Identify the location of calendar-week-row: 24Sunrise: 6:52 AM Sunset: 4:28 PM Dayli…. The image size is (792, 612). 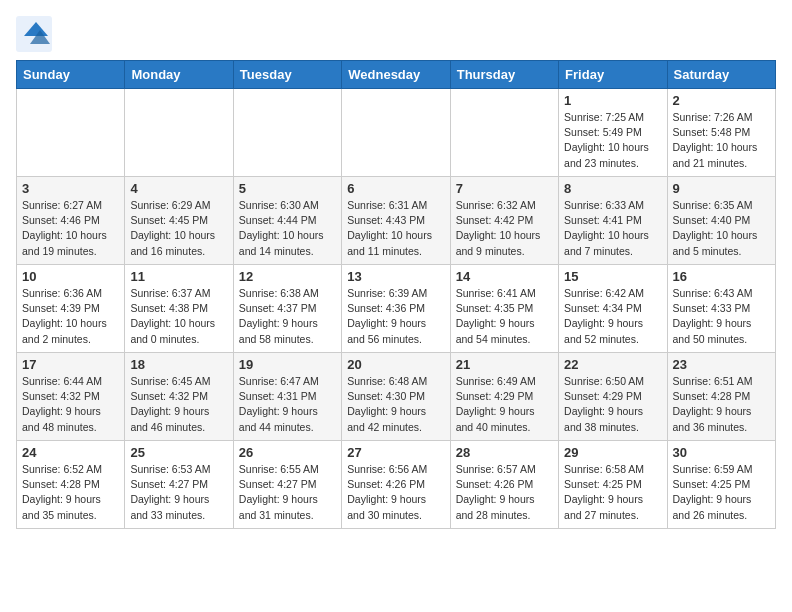
(396, 485).